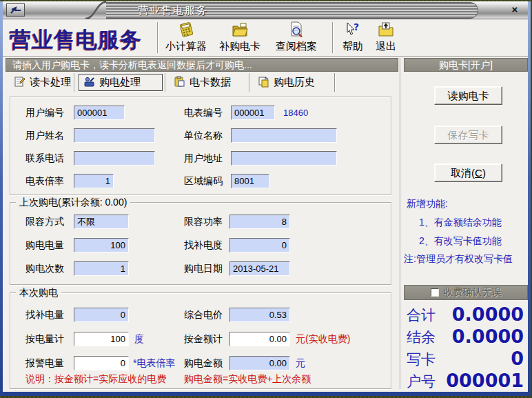 This screenshot has height=398, width=532. What do you see at coordinates (99, 113) in the screenshot?
I see `user-no-field` at bounding box center [99, 113].